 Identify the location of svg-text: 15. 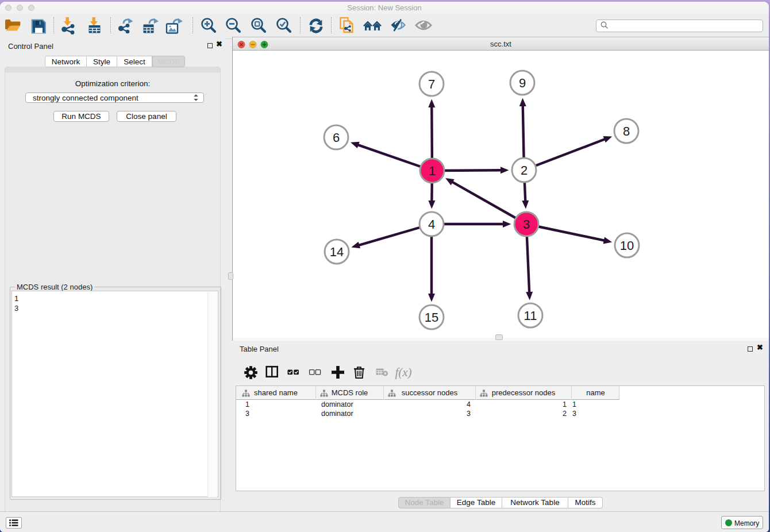
(432, 317).